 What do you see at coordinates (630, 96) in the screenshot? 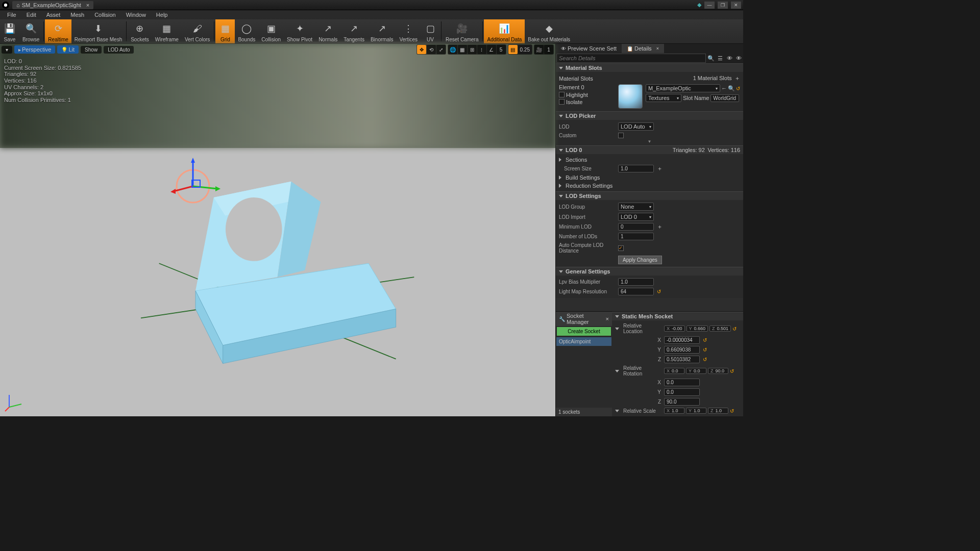
I see `material-thumbnail` at bounding box center [630, 96].